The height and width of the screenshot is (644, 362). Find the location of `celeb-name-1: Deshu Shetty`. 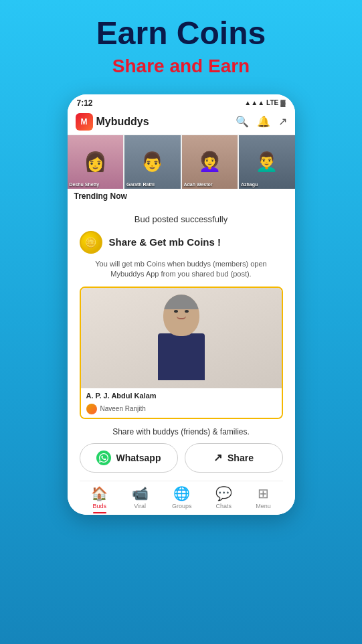

celeb-name-1: Deshu Shetty is located at coordinates (84, 185).